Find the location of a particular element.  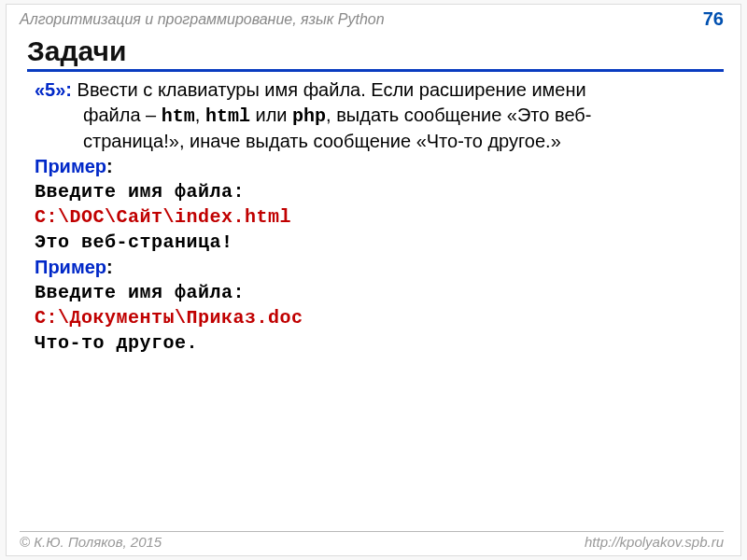

example-1: Пример: is located at coordinates (377, 166).